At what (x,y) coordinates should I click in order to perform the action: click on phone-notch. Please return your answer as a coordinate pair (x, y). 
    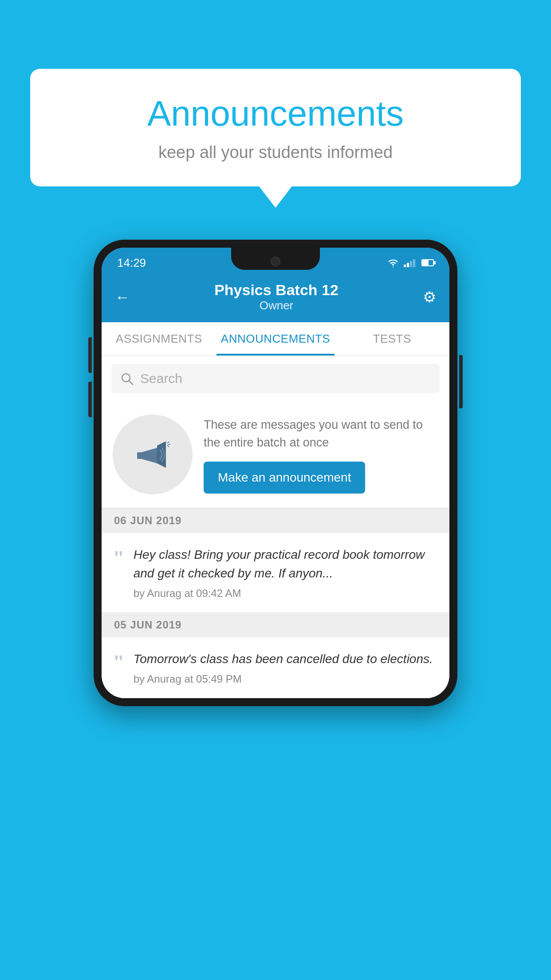
    Looking at the image, I should click on (276, 259).